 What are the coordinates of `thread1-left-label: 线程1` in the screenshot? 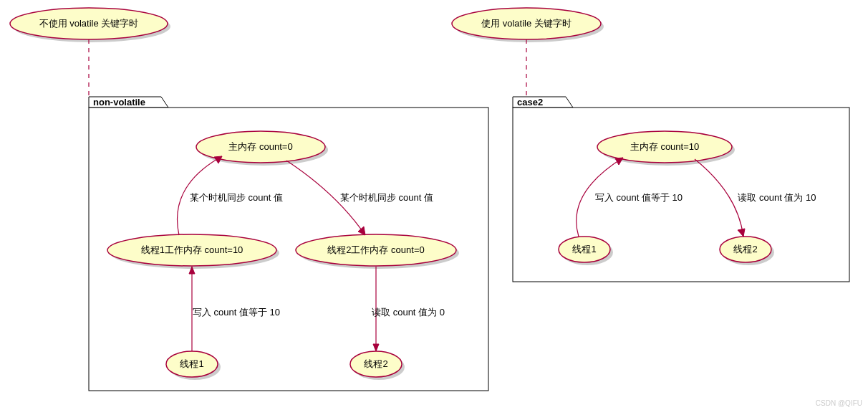 It's located at (192, 364).